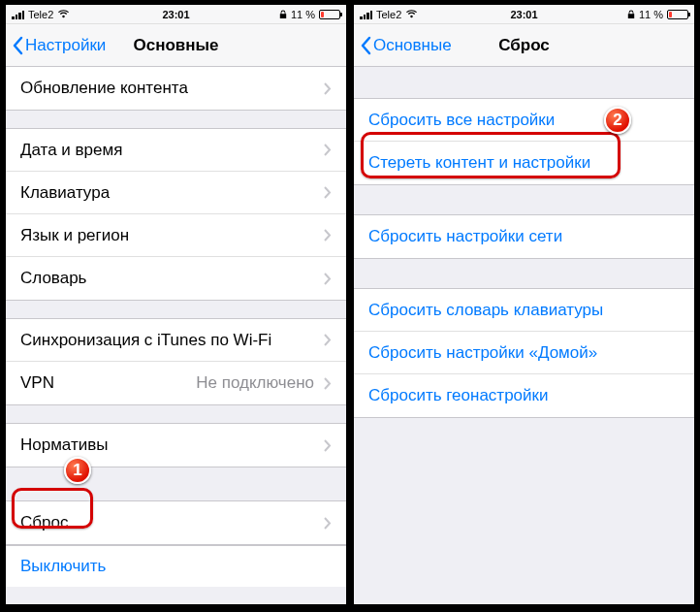 Image resolution: width=700 pixels, height=612 pixels. What do you see at coordinates (479, 163) in the screenshot?
I see `row-label: Стереть контент и настройки` at bounding box center [479, 163].